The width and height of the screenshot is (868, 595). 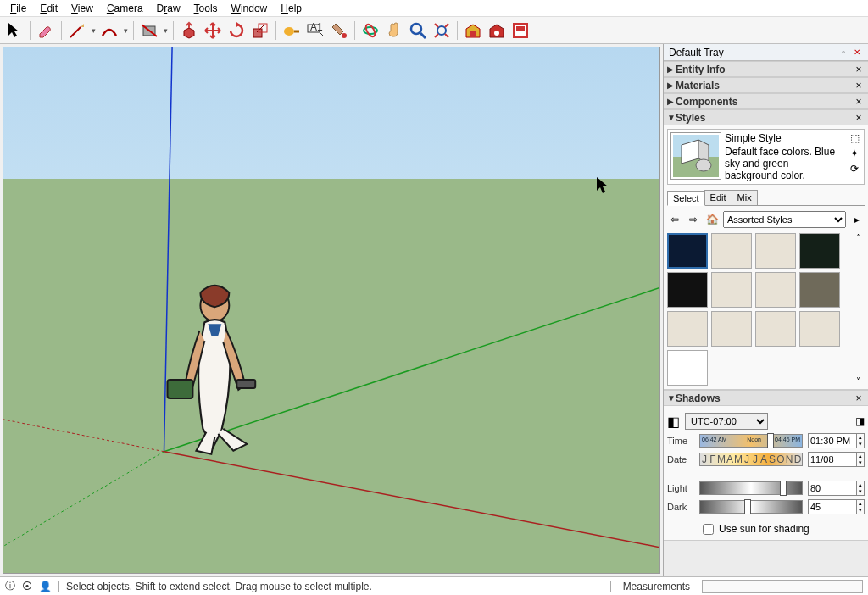 I want to click on scale-tool, so click(x=260, y=31).